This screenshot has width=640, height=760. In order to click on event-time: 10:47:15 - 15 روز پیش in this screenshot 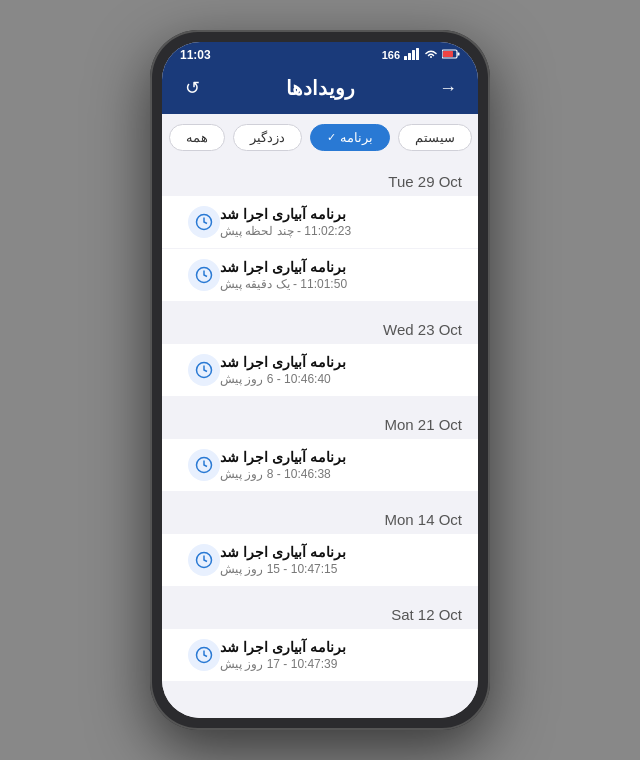, I will do `click(278, 569)`.